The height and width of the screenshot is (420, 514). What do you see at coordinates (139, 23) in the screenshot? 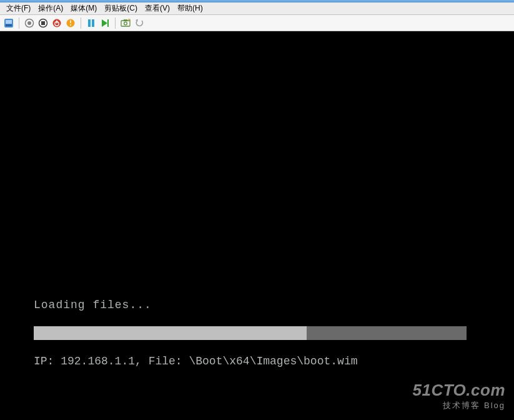
I see `revert-button` at bounding box center [139, 23].